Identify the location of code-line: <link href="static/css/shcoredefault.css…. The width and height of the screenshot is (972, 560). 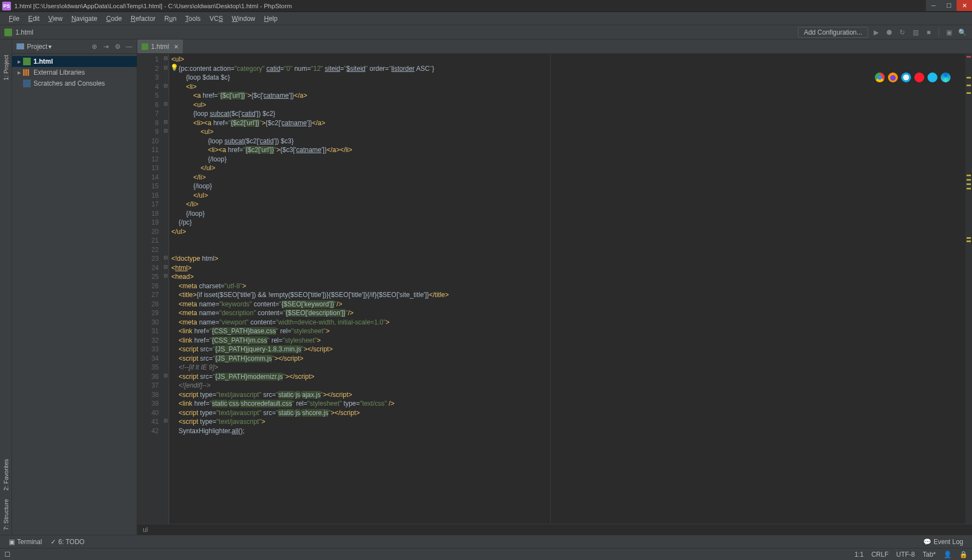
(568, 404).